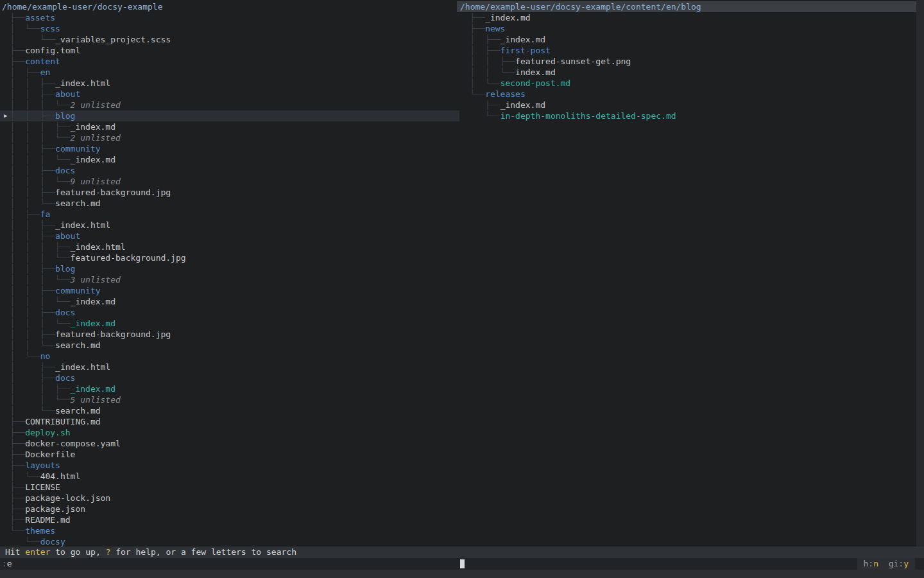  Describe the element at coordinates (230, 28) in the screenshot. I see `tree-row: │ └──scss` at that location.